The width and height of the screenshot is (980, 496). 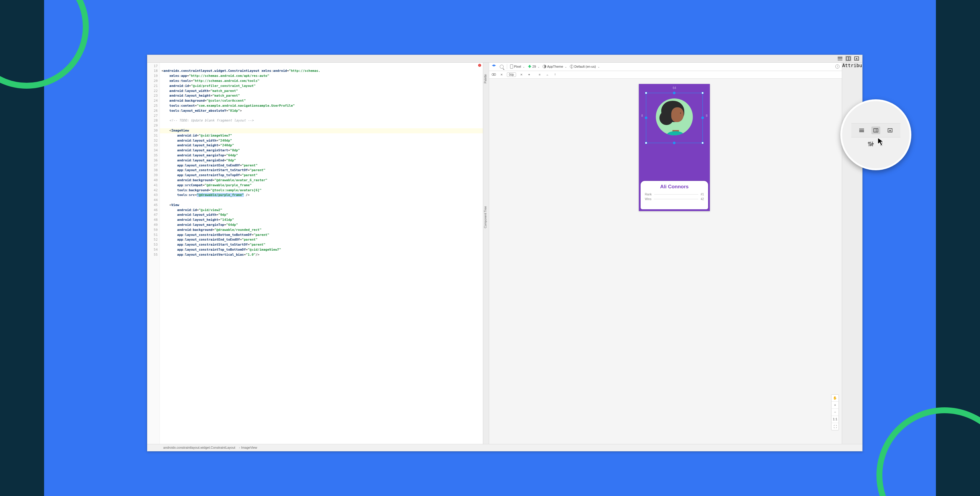 I want to click on design-surface-icon, so click(x=494, y=67).